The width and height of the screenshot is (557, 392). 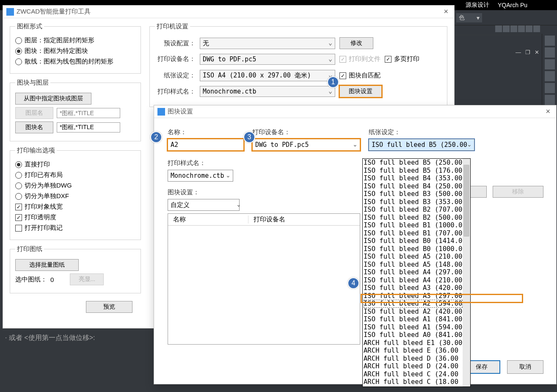 What do you see at coordinates (343, 76) in the screenshot?
I see `check-automatch` at bounding box center [343, 76].